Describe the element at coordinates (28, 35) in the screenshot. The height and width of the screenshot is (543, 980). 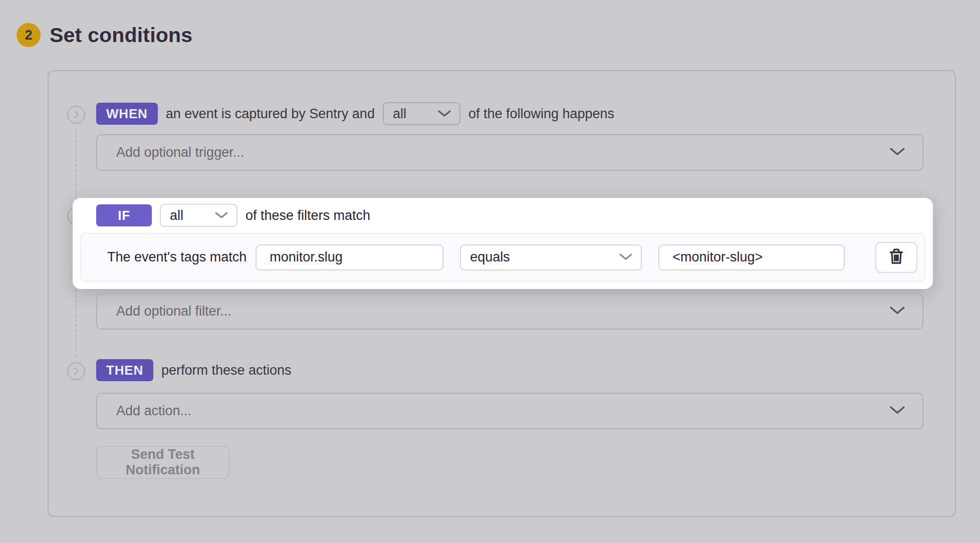
I see `step-number: 2` at that location.